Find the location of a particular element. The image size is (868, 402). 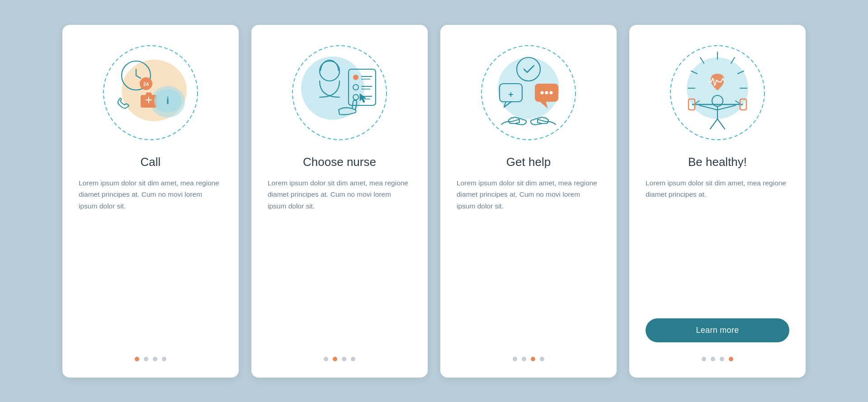

nurse-dots is located at coordinates (340, 359).